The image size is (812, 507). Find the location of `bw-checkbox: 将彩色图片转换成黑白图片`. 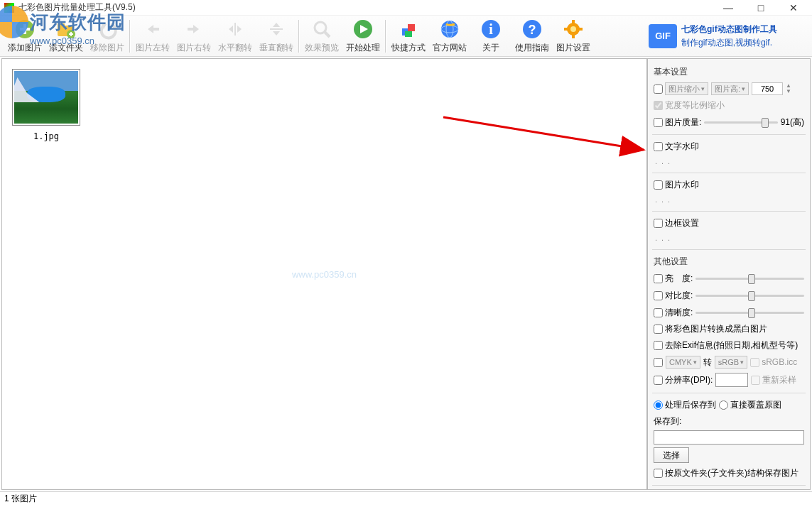

bw-checkbox: 将彩色图片转换成黑白图片 is located at coordinates (710, 329).